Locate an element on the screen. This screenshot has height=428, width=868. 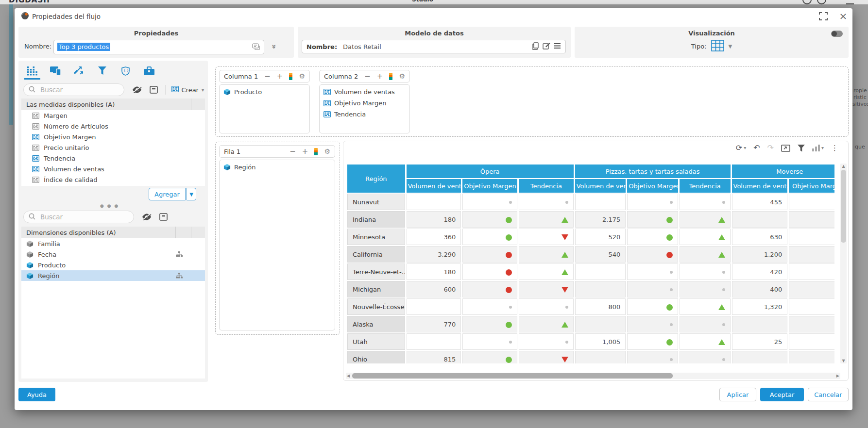
measure-item: Tendencia is located at coordinates (113, 158).